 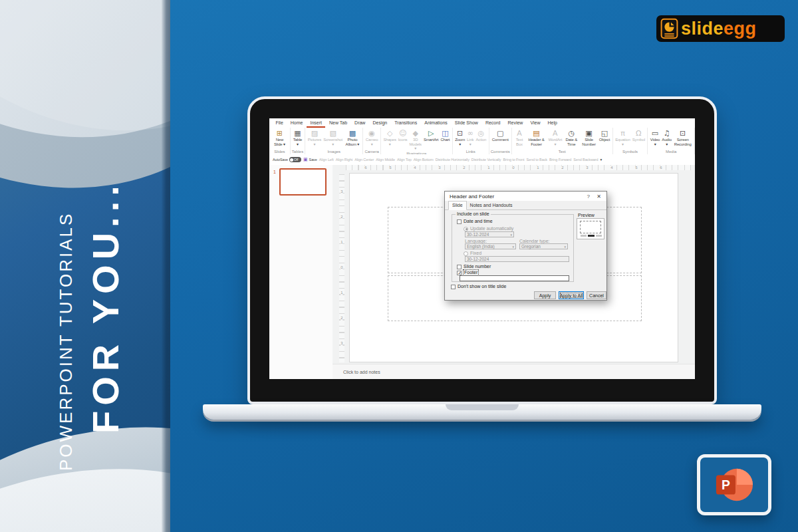 I want to click on comment-icon: ▢, so click(x=500, y=133).